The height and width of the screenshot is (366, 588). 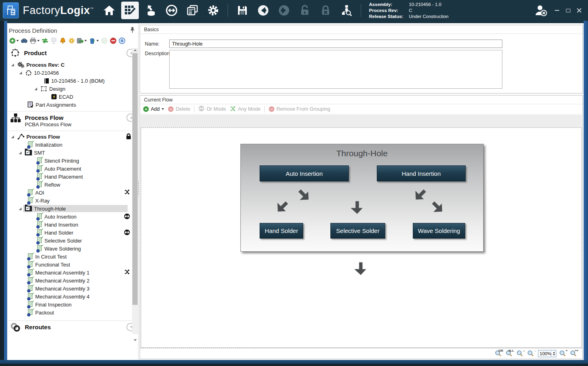 What do you see at coordinates (574, 354) in the screenshot?
I see `zoom-in-fast-button: ++` at bounding box center [574, 354].